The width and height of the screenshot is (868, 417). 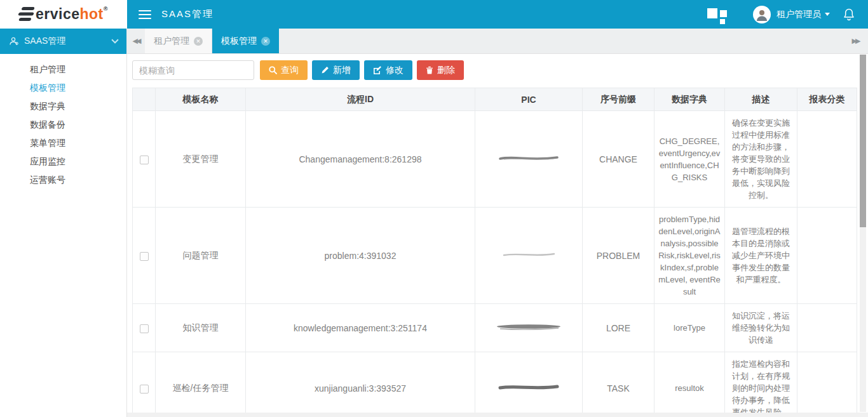 I want to click on sidebar-item-数据备份: 数据备份, so click(x=64, y=124).